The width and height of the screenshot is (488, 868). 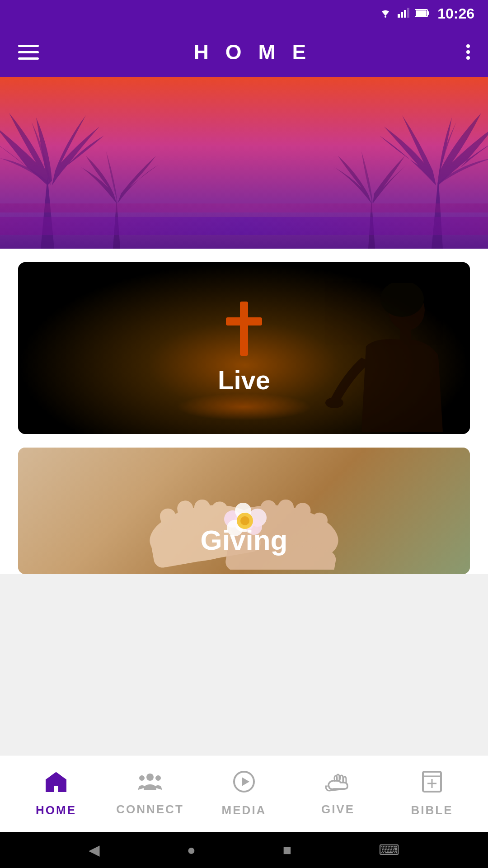 What do you see at coordinates (244, 511) in the screenshot?
I see `giving-card: Giving` at bounding box center [244, 511].